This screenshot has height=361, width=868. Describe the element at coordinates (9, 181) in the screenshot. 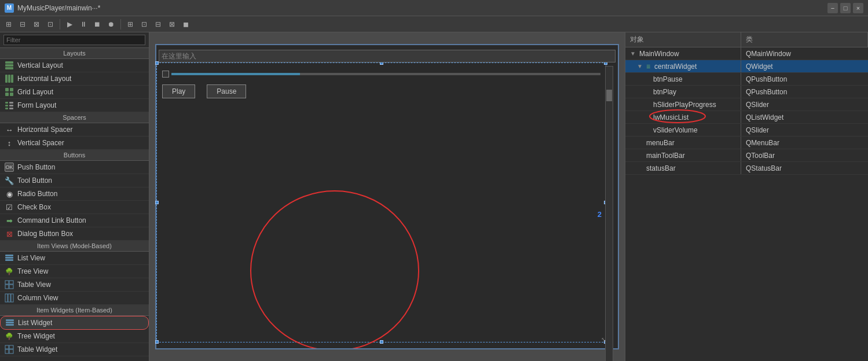

I see `tool-button-icon: 🔧` at that location.